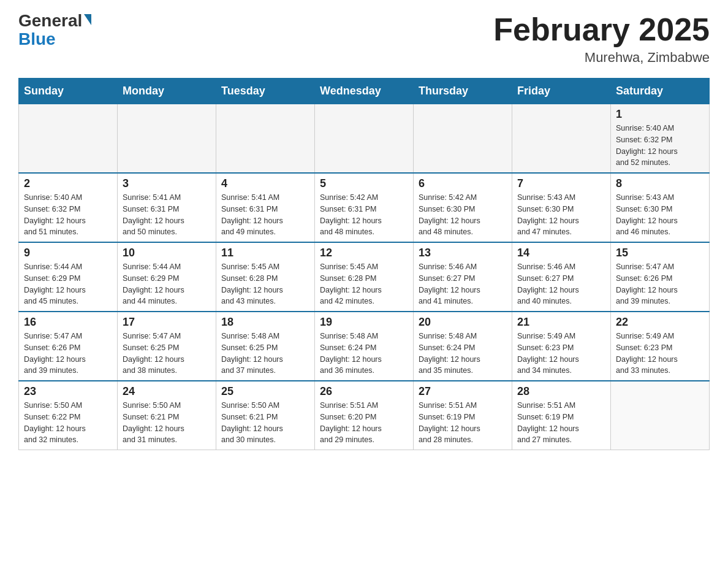  What do you see at coordinates (69, 416) in the screenshot?
I see `calendar-cell: 23Sunrise: 5:50 AM Sunset: 6:22 PM Dayli…` at bounding box center [69, 416].